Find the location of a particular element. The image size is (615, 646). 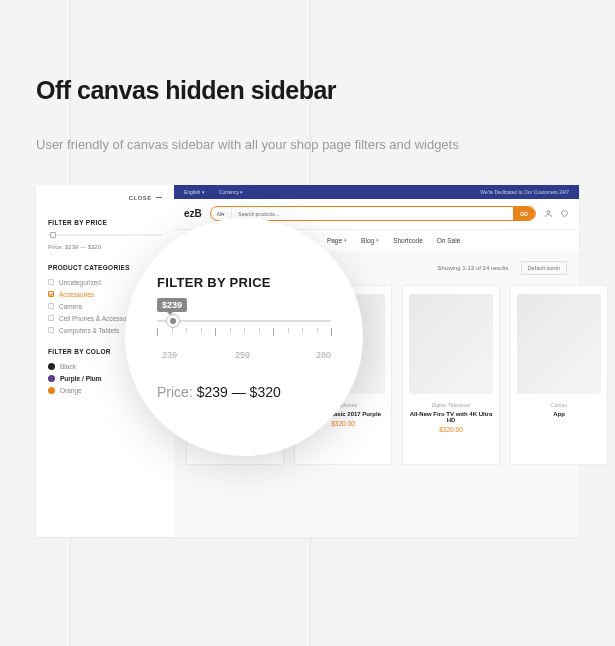

mag-price-range: Price: $239 — $320 is located at coordinates (219, 392).